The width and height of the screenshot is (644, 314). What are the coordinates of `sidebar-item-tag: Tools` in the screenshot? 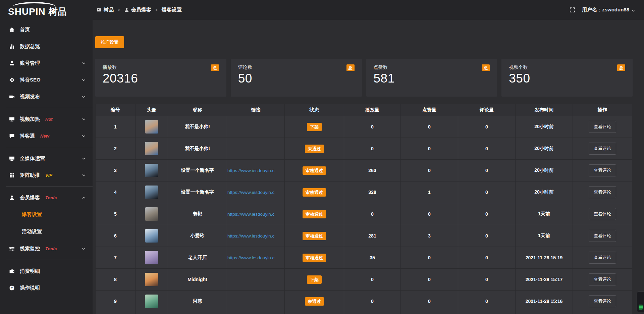 It's located at (51, 249).